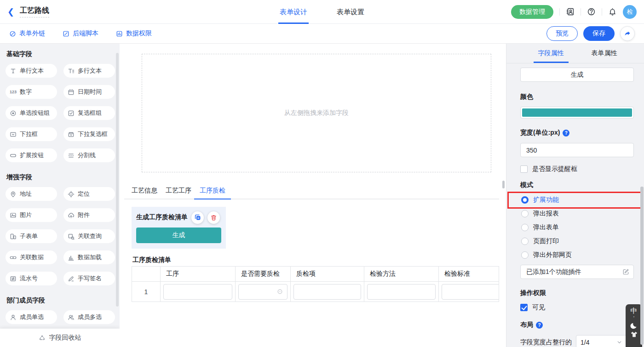 This screenshot has width=644, height=347. What do you see at coordinates (178, 191) in the screenshot?
I see `canvas-tab: 工艺工序` at bounding box center [178, 191].